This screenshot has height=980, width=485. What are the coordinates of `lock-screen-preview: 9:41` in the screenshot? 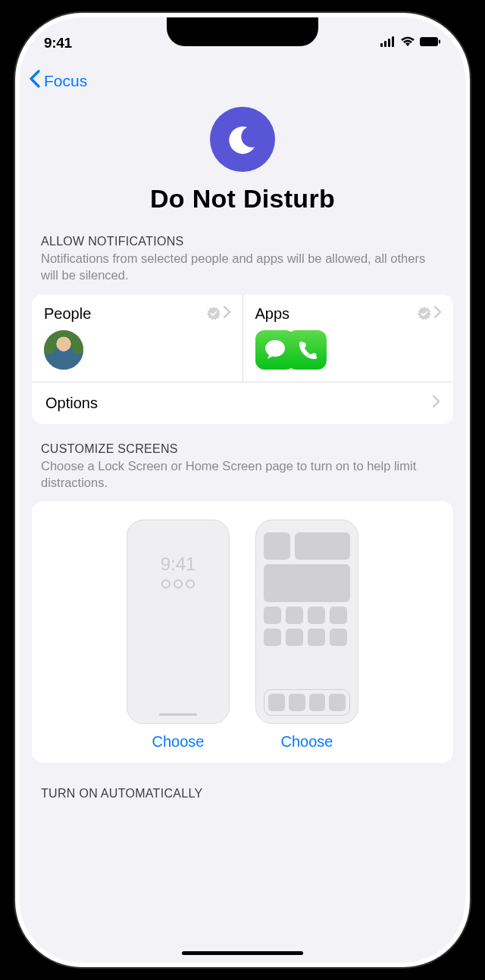 It's located at (178, 622).